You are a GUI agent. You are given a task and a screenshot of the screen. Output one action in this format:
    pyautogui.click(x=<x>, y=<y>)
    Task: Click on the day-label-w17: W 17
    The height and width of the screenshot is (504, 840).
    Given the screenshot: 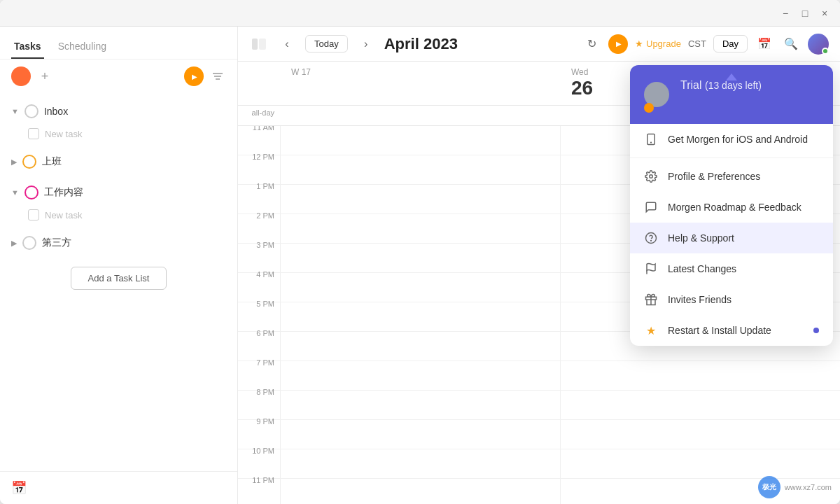 What is the action you would take?
    pyautogui.click(x=420, y=72)
    